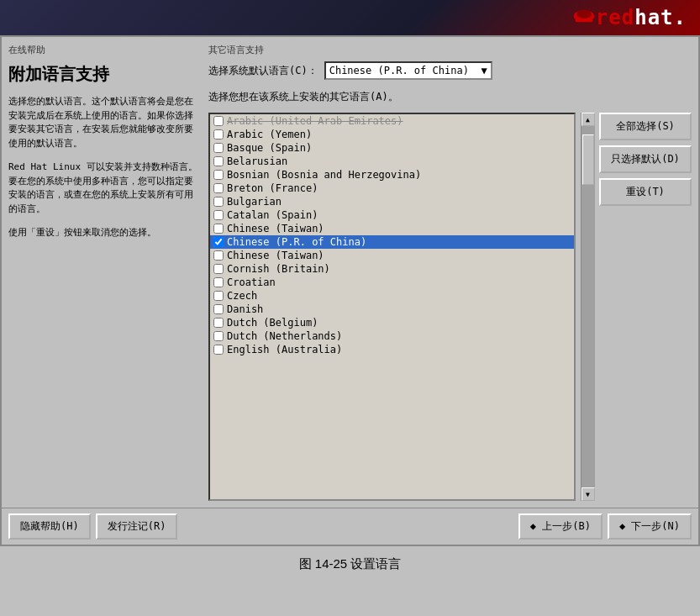 Image resolution: width=700 pixels, height=616 pixels. What do you see at coordinates (392, 202) in the screenshot?
I see `list-item: Bulgarian` at bounding box center [392, 202].